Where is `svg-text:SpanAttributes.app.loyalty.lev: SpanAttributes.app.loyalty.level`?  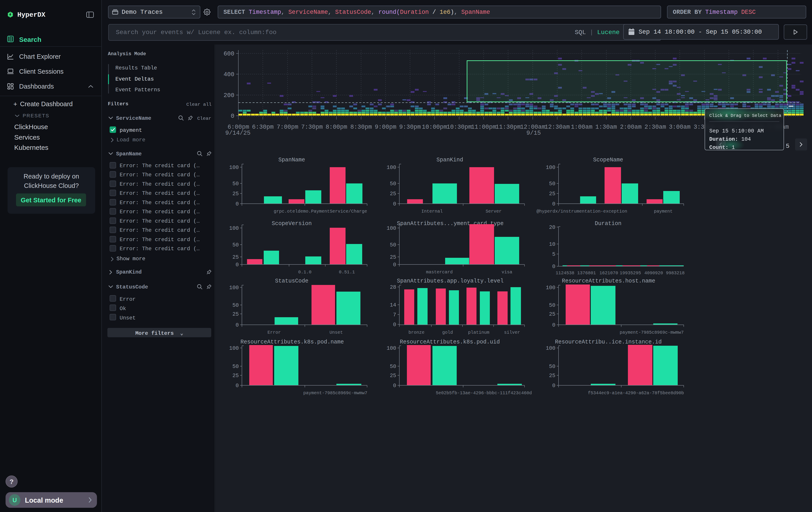
svg-text:SpanAttributes.app.loyalty.lev: SpanAttributes.app.loyalty.level is located at coordinates (450, 281).